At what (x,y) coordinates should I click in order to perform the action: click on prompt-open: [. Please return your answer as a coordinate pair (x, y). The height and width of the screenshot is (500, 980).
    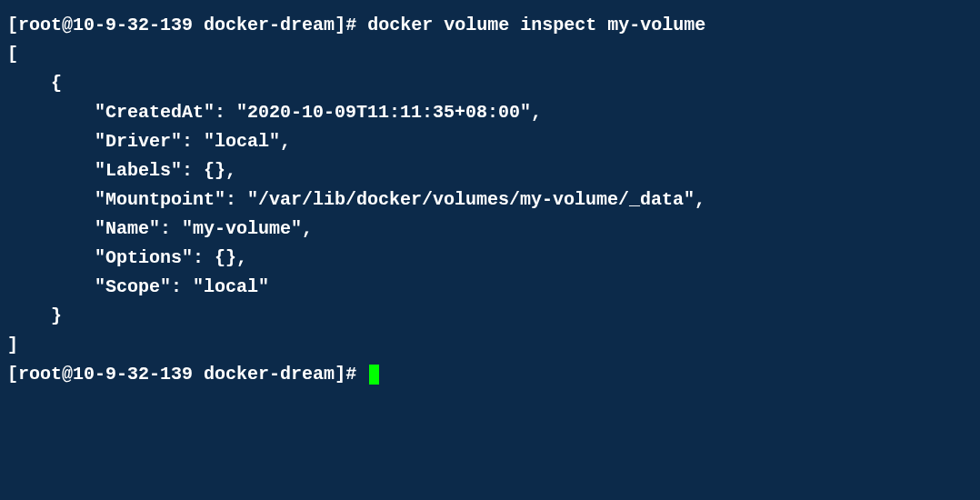
    Looking at the image, I should click on (13, 25).